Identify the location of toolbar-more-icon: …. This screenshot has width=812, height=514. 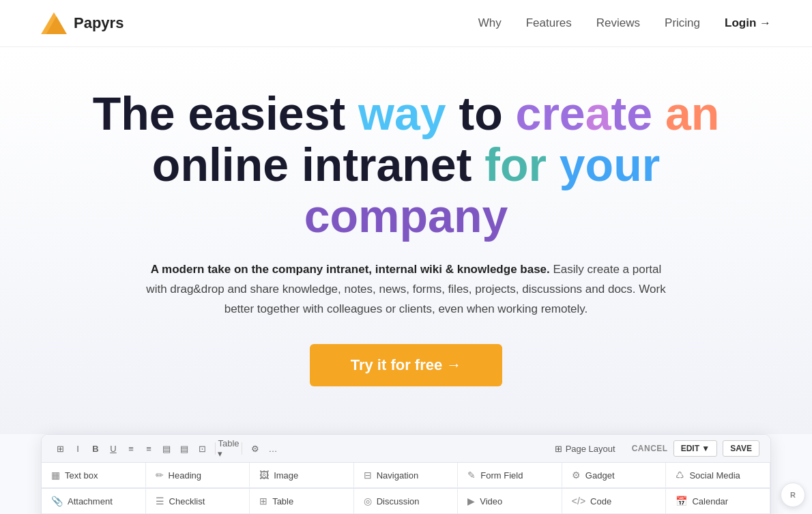
(273, 448).